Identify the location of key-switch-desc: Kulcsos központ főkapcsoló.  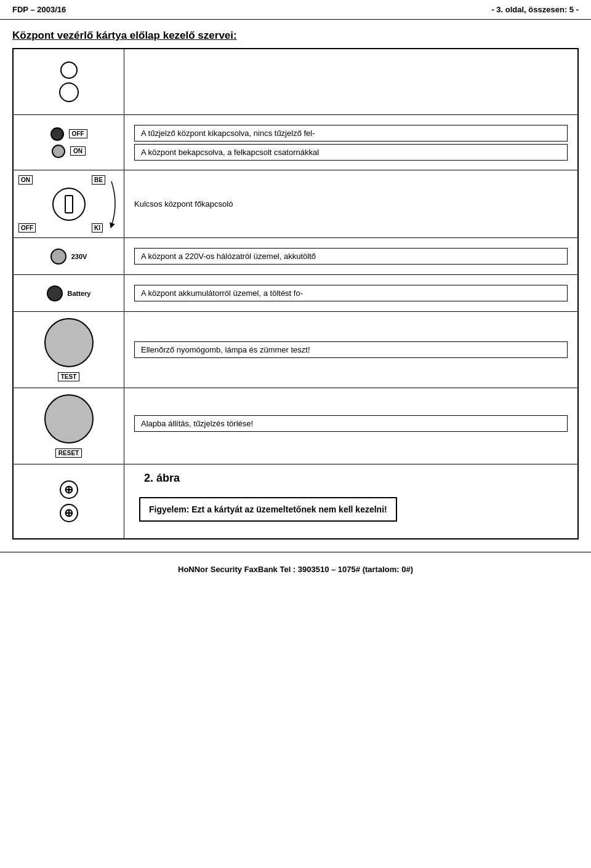
(351, 204).